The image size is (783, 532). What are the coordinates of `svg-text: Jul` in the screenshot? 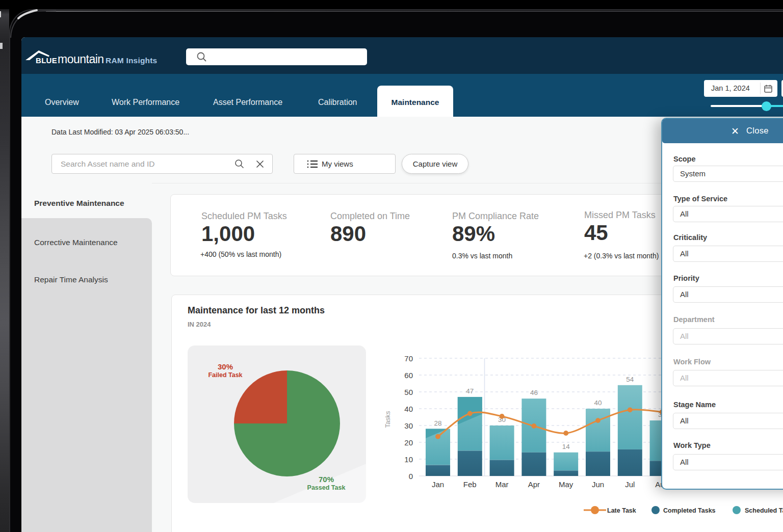 It's located at (630, 484).